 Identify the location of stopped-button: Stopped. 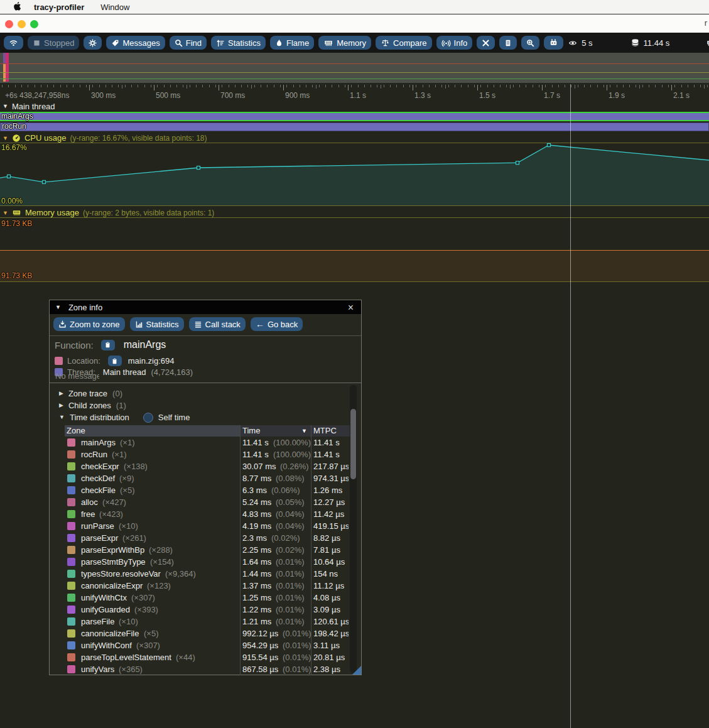
(53, 43).